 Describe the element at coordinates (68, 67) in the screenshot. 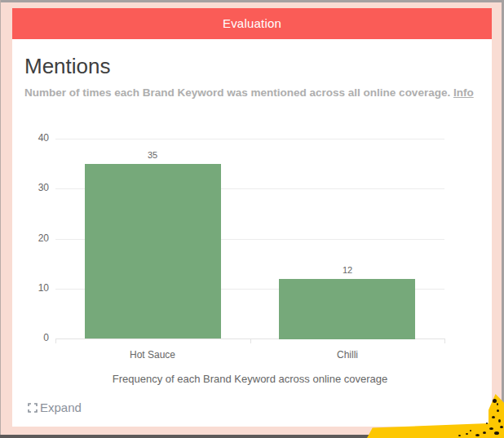

I see `page-title: Mentions` at that location.